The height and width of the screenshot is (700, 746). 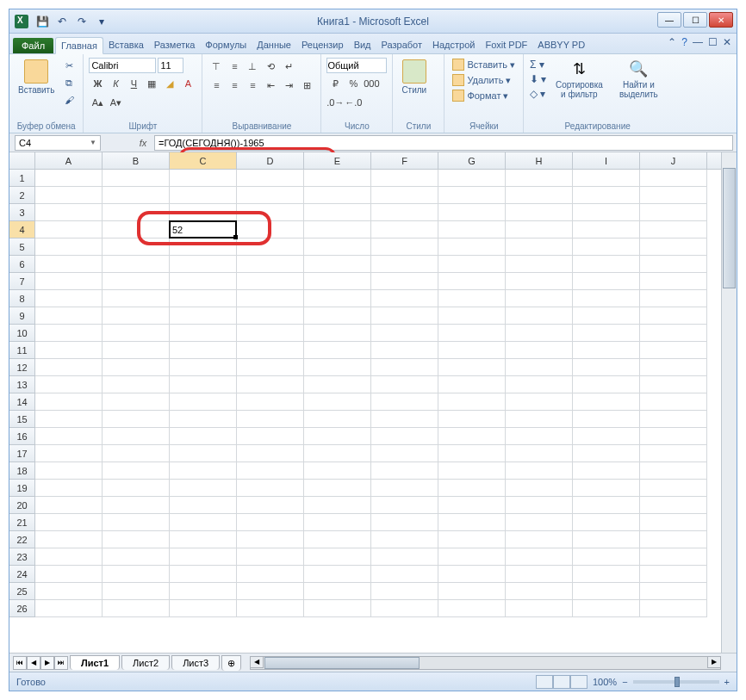 What do you see at coordinates (539, 178) in the screenshot?
I see `cell-H1` at bounding box center [539, 178].